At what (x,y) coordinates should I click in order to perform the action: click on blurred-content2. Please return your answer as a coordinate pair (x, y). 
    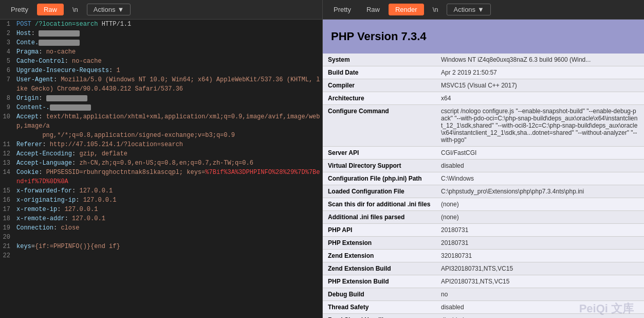
    Looking at the image, I should click on (70, 108).